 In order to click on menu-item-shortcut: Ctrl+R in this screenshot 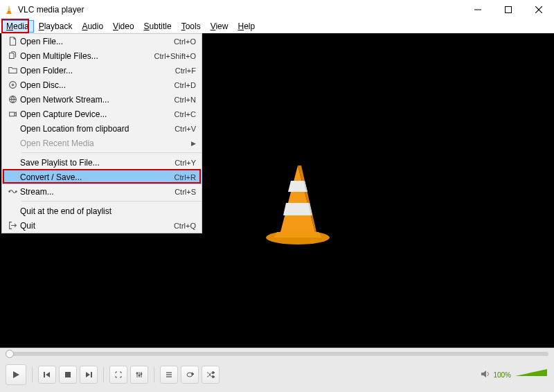, I will do `click(181, 177)`.